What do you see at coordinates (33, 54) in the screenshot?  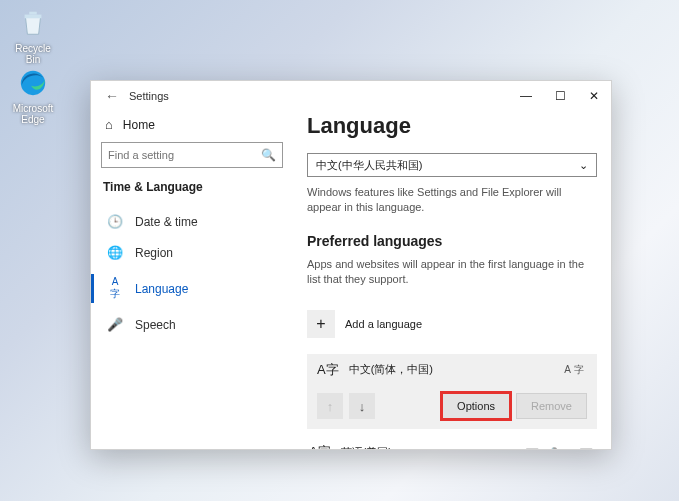 I see `desktop-icon-label: Recycle Bin` at bounding box center [33, 54].